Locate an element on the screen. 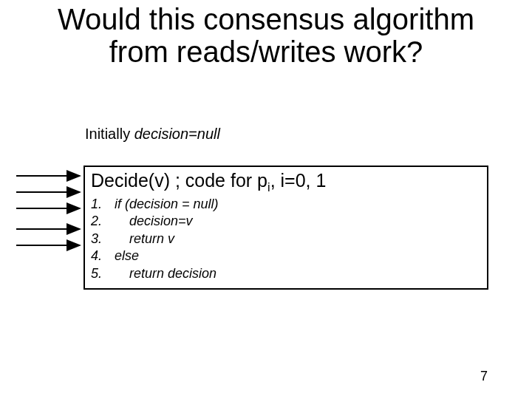 The width and height of the screenshot is (532, 399). line-text: return v is located at coordinates (140, 239).